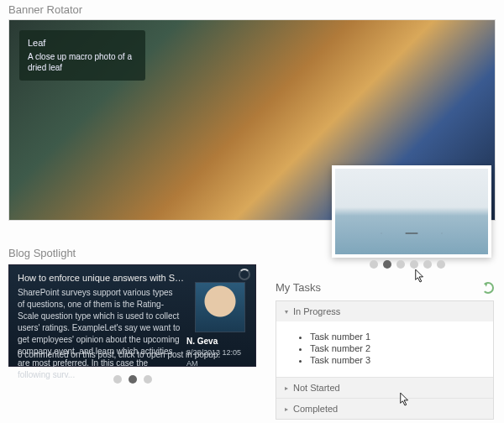  Describe the element at coordinates (133, 355) in the screenshot. I see `blog-footer: 0 commented on this post, click to open …` at that location.